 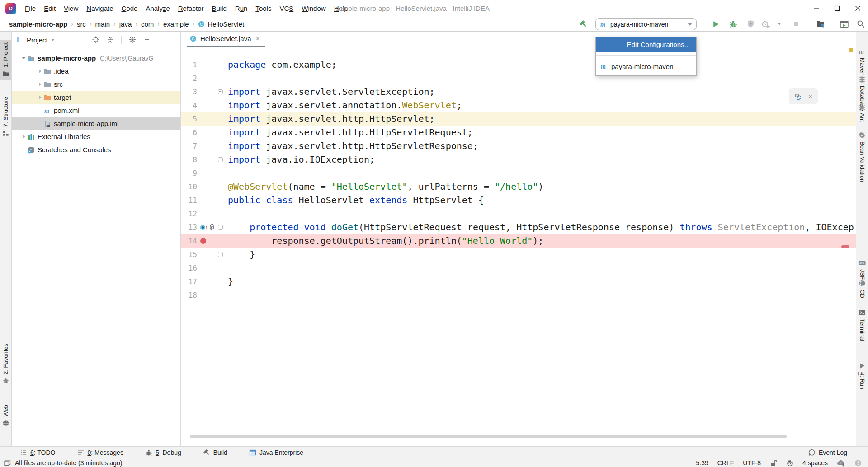 I want to click on tool-button-project: 1: Project, so click(x=5, y=60).